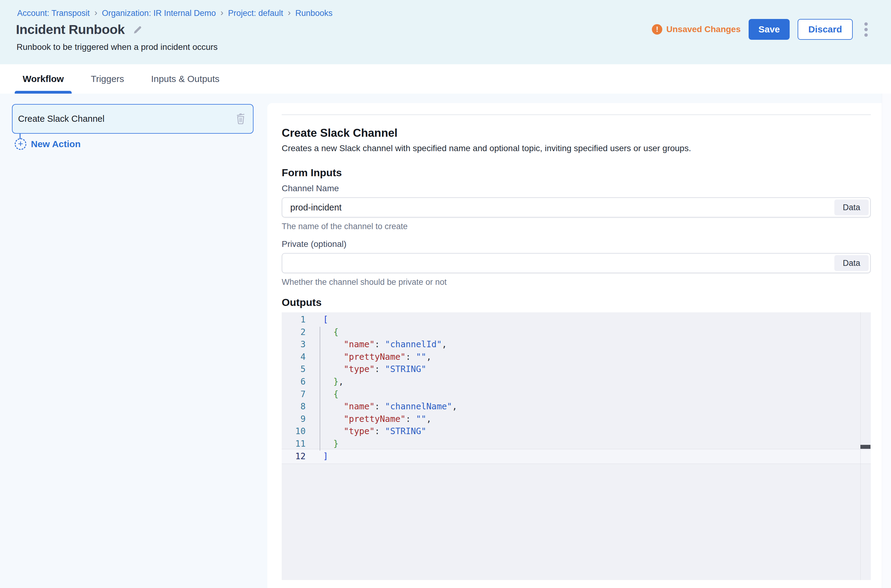 Image resolution: width=891 pixels, height=588 pixels. I want to click on line-number: 2, so click(293, 332).